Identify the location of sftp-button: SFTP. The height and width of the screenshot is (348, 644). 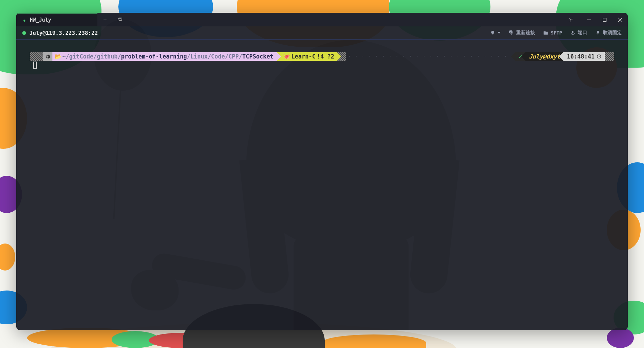
(553, 33).